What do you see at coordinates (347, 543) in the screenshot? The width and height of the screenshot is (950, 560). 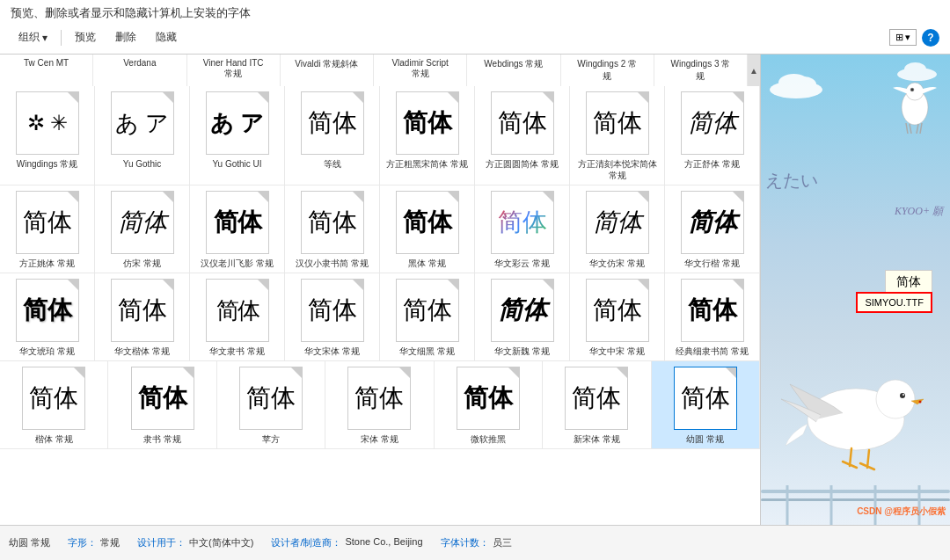 I see `designer-item: 设计者/制造商： Stone Co., Beijing` at bounding box center [347, 543].